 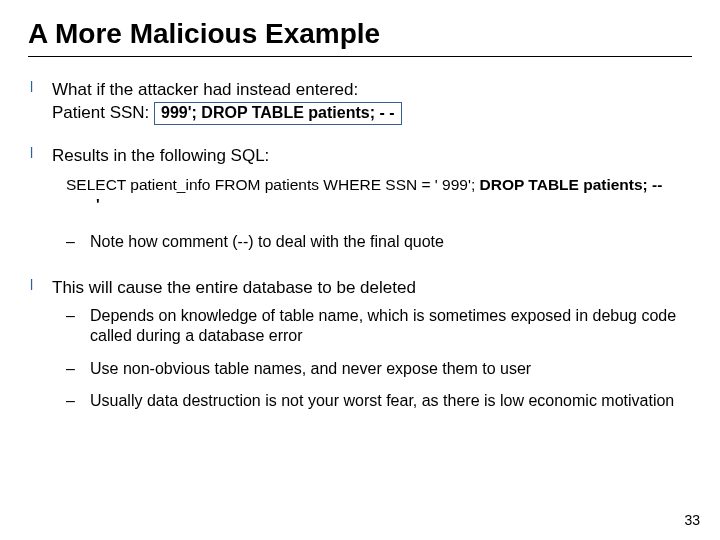 What do you see at coordinates (379, 326) in the screenshot?
I see `bullet-3-sub1: Depends on knowledge of table name, whic…` at bounding box center [379, 326].